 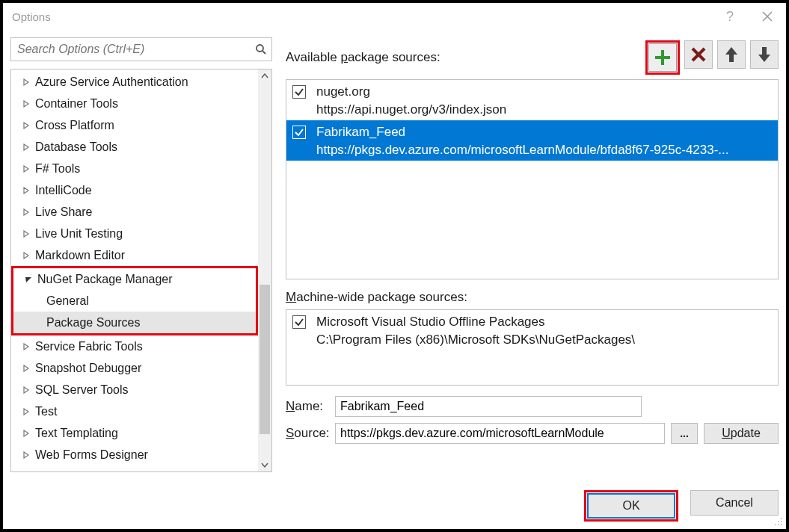 What do you see at coordinates (265, 359) in the screenshot?
I see `scroll-thumb` at bounding box center [265, 359].